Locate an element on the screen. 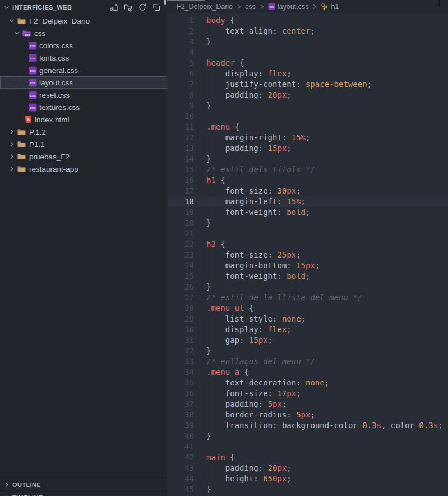 The width and height of the screenshot is (448, 496). folder-icon is located at coordinates (21, 157).